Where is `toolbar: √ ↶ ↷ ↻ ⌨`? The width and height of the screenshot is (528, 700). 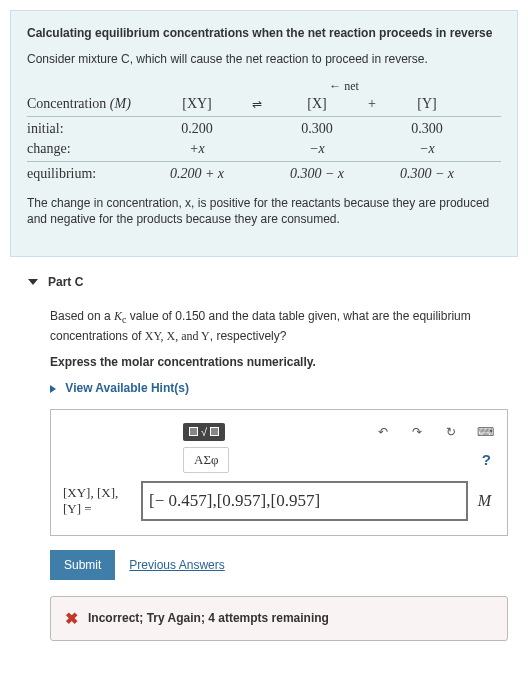
toolbar: √ ↶ ↷ ↻ ⌨ is located at coordinates (279, 434).